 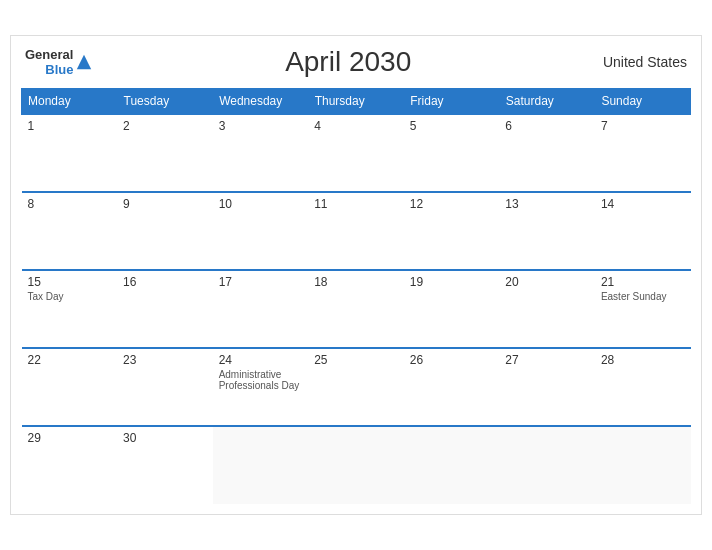 I want to click on day-number: 22, so click(x=70, y=360).